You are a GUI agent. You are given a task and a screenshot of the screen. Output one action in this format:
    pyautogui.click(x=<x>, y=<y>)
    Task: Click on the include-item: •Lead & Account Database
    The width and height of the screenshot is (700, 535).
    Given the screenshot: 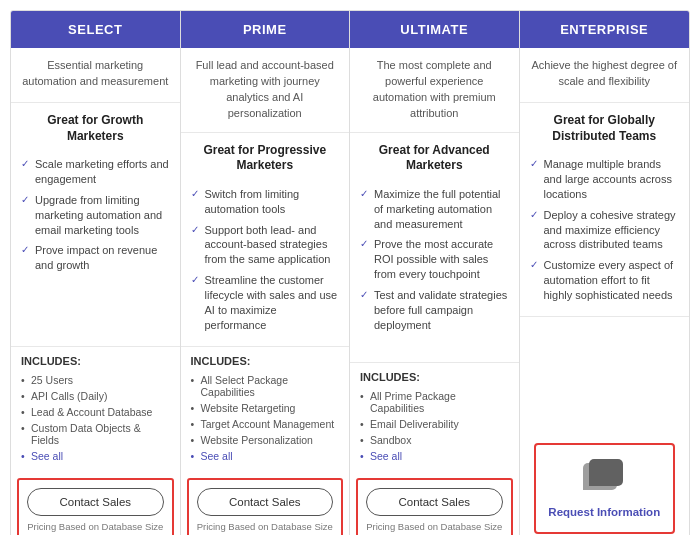 What is the action you would take?
    pyautogui.click(x=96, y=412)
    